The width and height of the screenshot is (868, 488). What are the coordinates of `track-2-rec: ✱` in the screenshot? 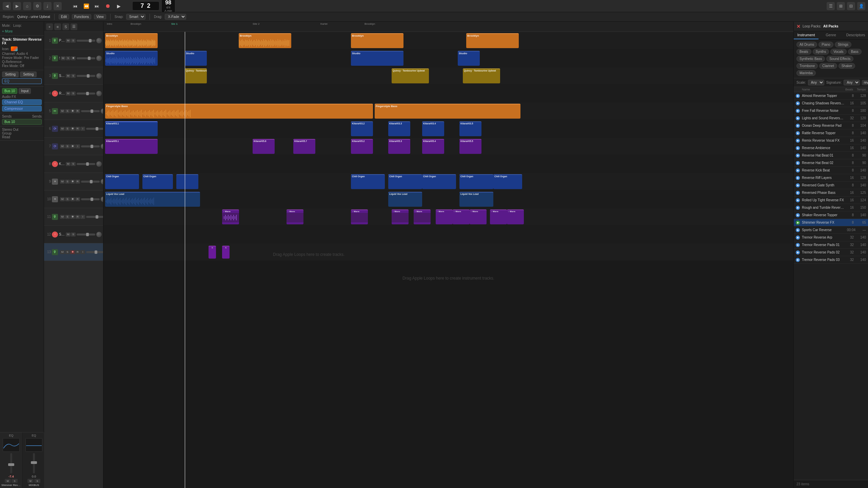 It's located at (73, 58).